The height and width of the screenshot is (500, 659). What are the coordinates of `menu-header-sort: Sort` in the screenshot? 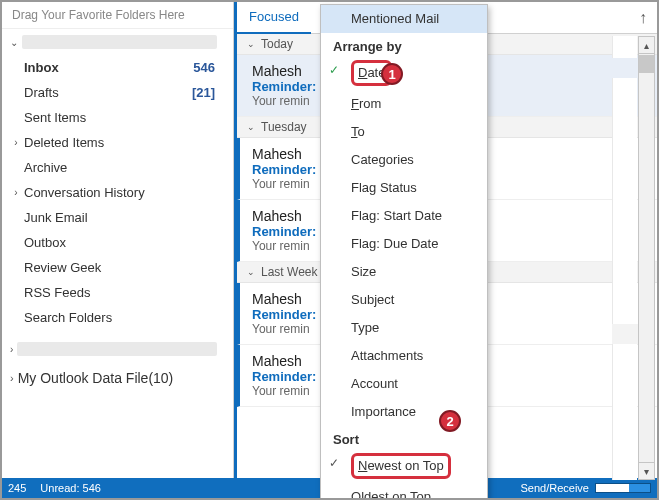 It's located at (404, 438).